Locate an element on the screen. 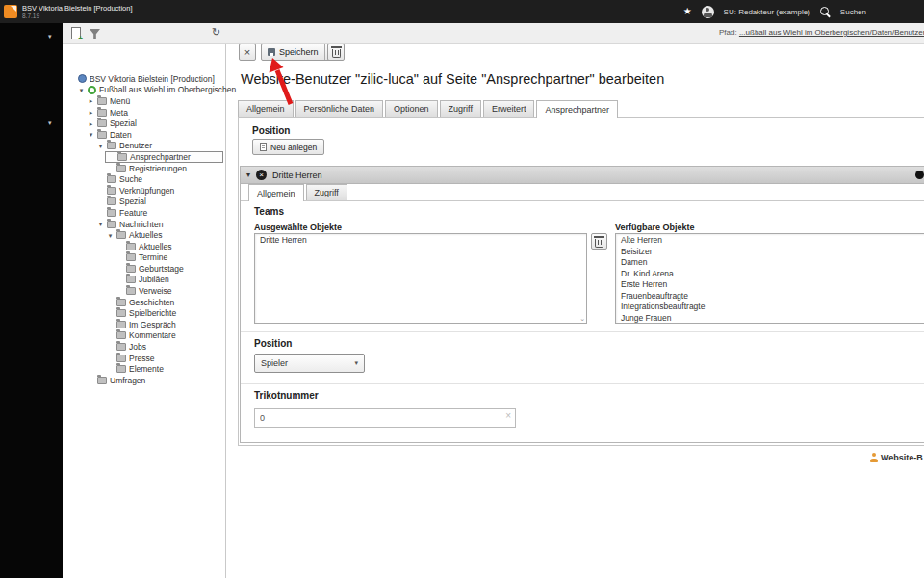 The width and height of the screenshot is (924, 578). listbox-resize-icon: ⌄ is located at coordinates (582, 319).